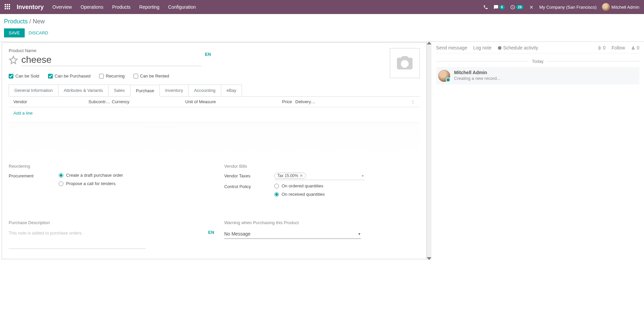 This screenshot has width=644, height=314. Describe the element at coordinates (124, 7) in the screenshot. I see `nav-menu: Overview Operations Products Reporting C…` at that location.